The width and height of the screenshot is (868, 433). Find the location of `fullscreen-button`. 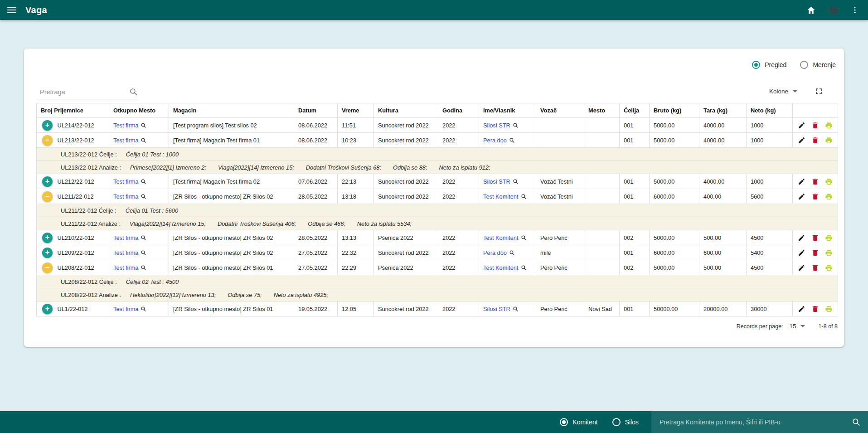

fullscreen-button is located at coordinates (819, 92).